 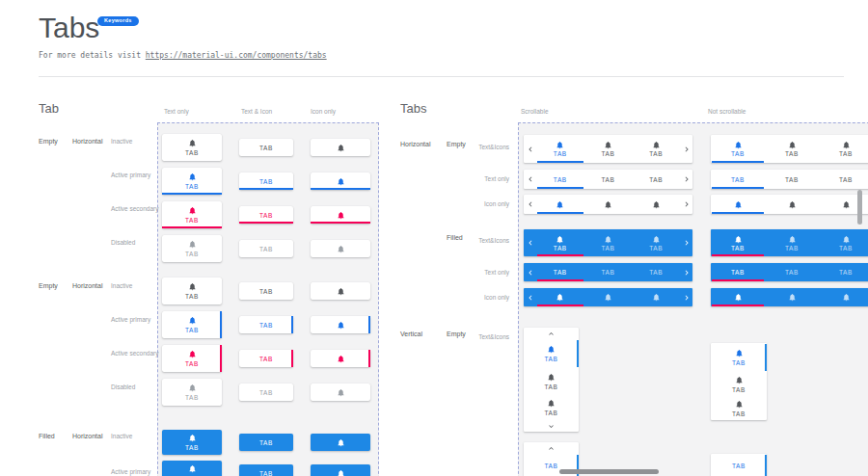 I want to click on group-orientation-label: Horizontal, so click(x=88, y=141).